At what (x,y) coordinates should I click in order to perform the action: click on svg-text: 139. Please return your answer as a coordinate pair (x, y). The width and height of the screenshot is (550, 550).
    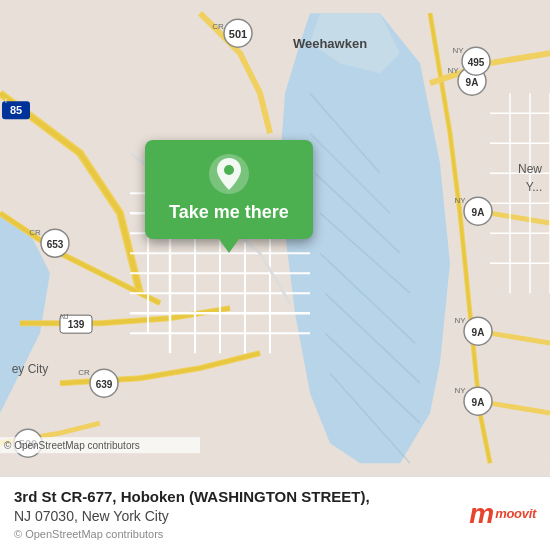
    Looking at the image, I should click on (76, 324).